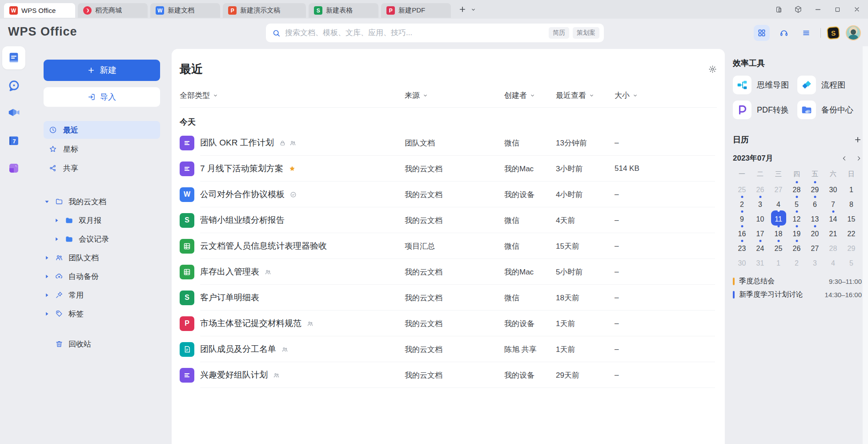 Image resolution: width=868 pixels, height=444 pixels. I want to click on calendar-day: 22, so click(851, 231).